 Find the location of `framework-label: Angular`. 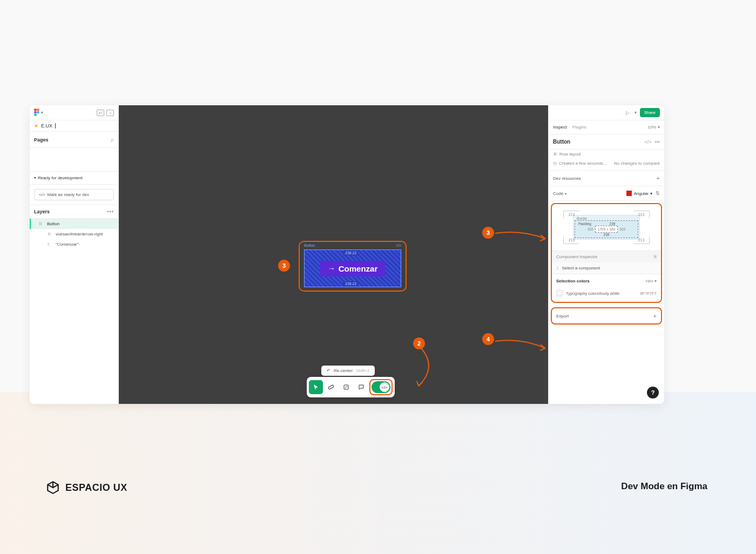

framework-label: Angular is located at coordinates (641, 193).